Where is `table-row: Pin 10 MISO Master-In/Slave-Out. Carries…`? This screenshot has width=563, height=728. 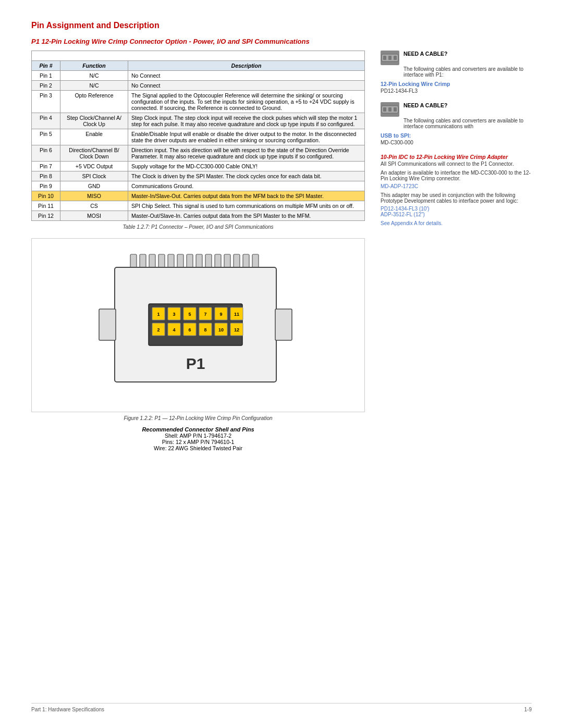
table-row: Pin 10 MISO Master-In/Slave-Out. Carries… is located at coordinates (198, 196).